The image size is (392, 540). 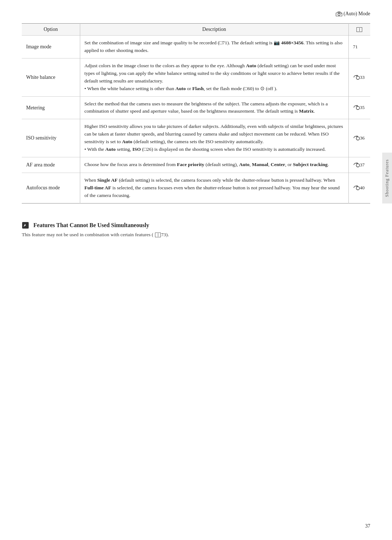 I want to click on ref-cell: 35, so click(x=359, y=108).